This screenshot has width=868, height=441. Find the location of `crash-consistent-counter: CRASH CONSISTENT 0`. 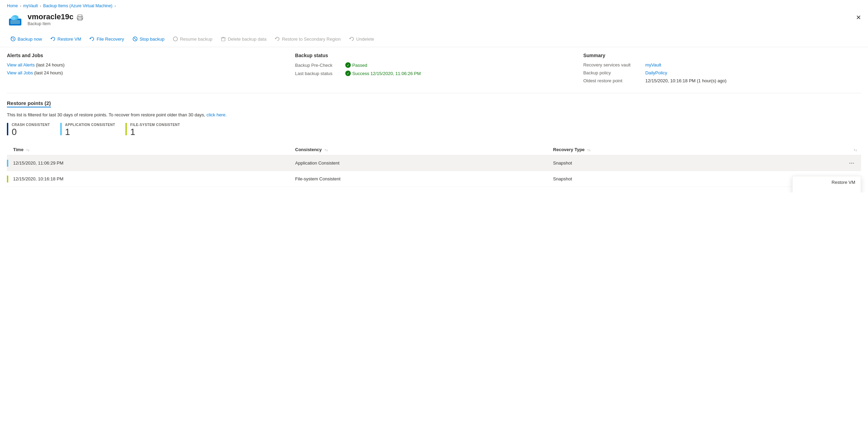

crash-consistent-counter: CRASH CONSISTENT 0 is located at coordinates (28, 130).